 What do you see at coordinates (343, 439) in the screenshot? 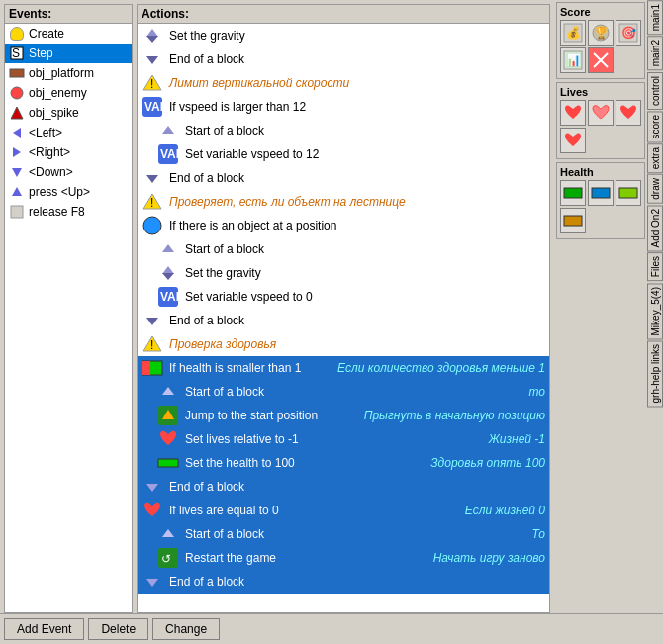
I see `action-set-lives: Set lives relative to -1 Жизней -1` at bounding box center [343, 439].